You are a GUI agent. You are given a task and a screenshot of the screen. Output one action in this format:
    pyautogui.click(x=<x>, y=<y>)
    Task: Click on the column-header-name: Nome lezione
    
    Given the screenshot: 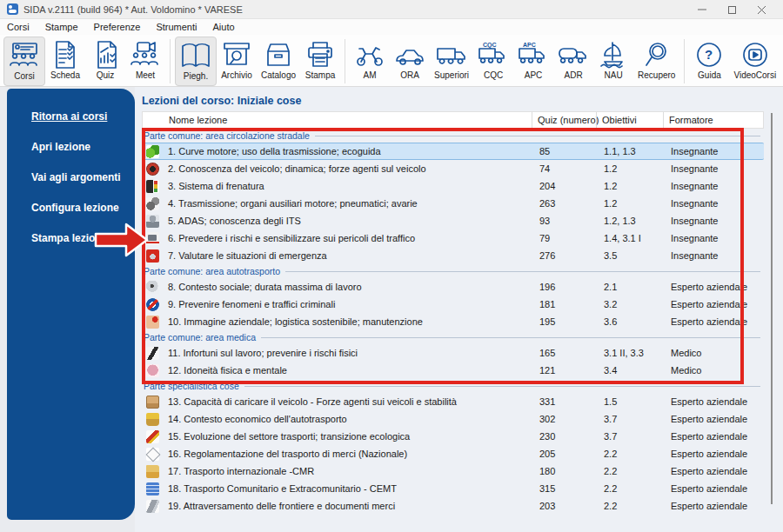 What is the action you would take?
    pyautogui.click(x=348, y=120)
    